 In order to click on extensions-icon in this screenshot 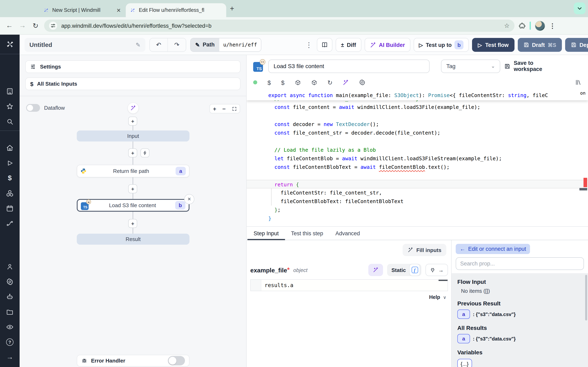, I will do `click(522, 26)`.